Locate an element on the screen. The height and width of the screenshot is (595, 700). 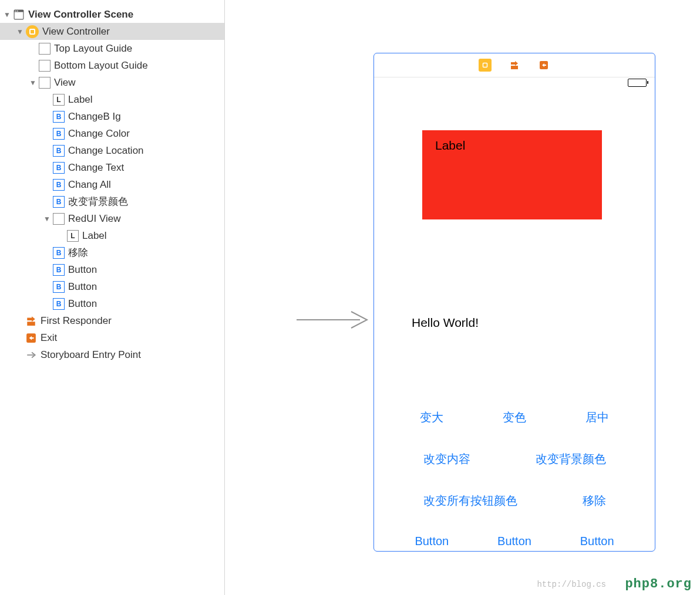
exit-icon is located at coordinates (31, 338).